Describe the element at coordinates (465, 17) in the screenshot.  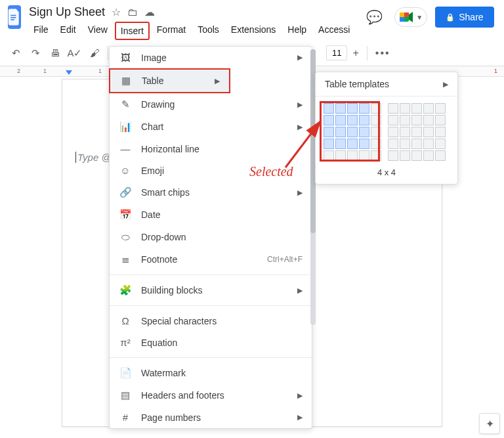
I see `share-button: Share` at that location.